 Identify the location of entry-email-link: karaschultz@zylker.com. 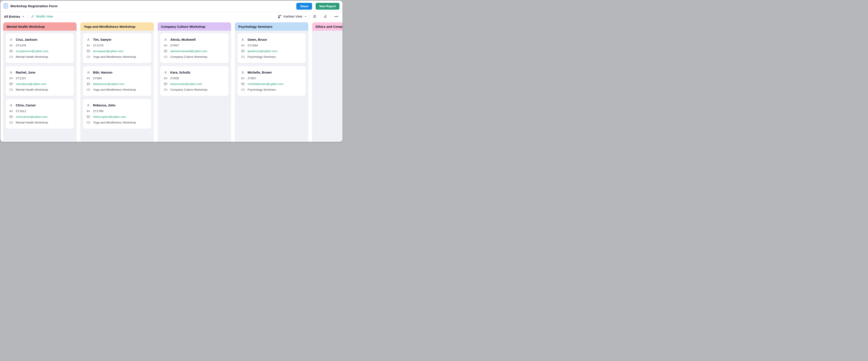
(186, 84).